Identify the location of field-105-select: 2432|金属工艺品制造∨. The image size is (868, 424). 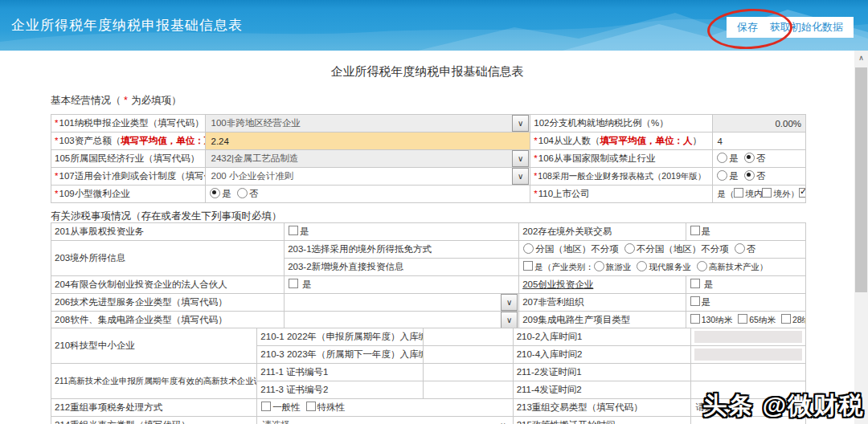
(368, 159).